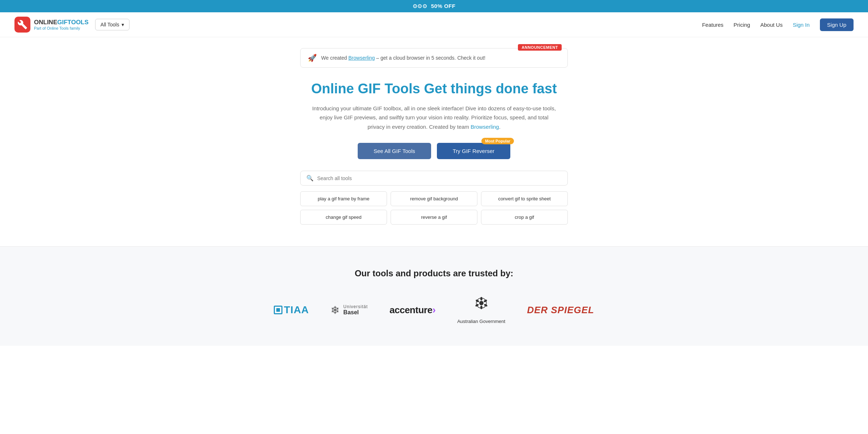 The width and height of the screenshot is (868, 434). I want to click on trusted-title: Our tools and products are trusted by:, so click(434, 273).